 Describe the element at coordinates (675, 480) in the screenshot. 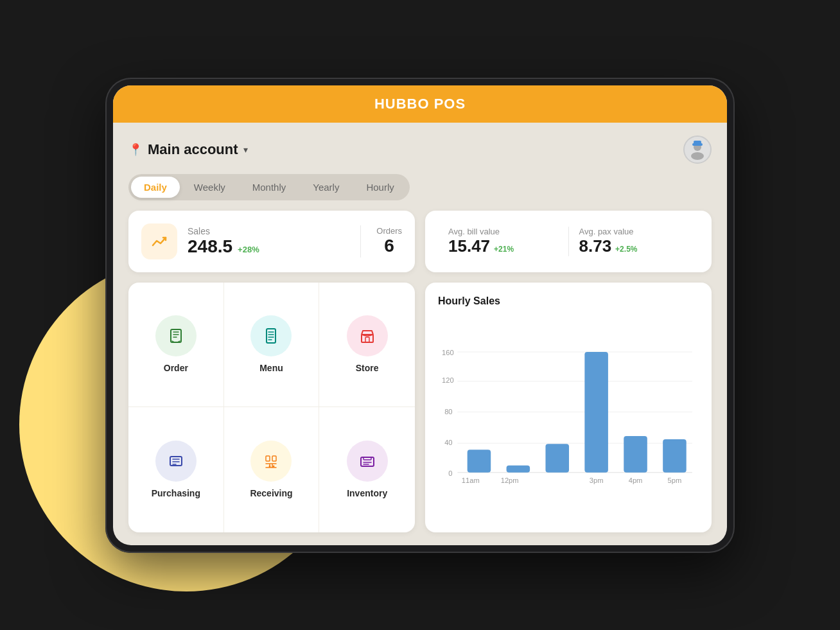

I see `svg-text: 5pm` at that location.